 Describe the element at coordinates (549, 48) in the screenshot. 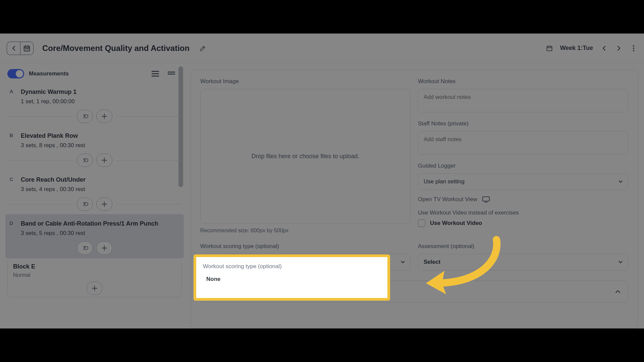

I see `calendar-small-icon` at that location.